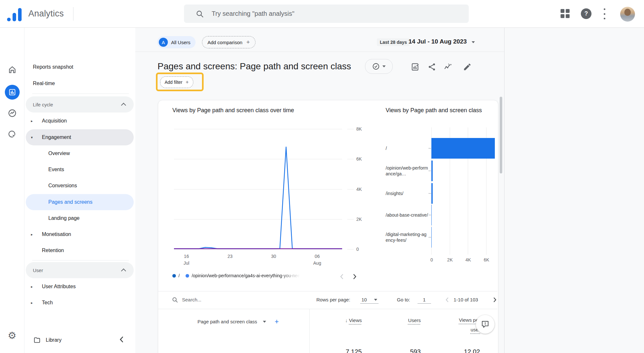 Image resolution: width=644 pixels, height=353 pixels. I want to click on sidebar-item-retention: Retention, so click(80, 250).